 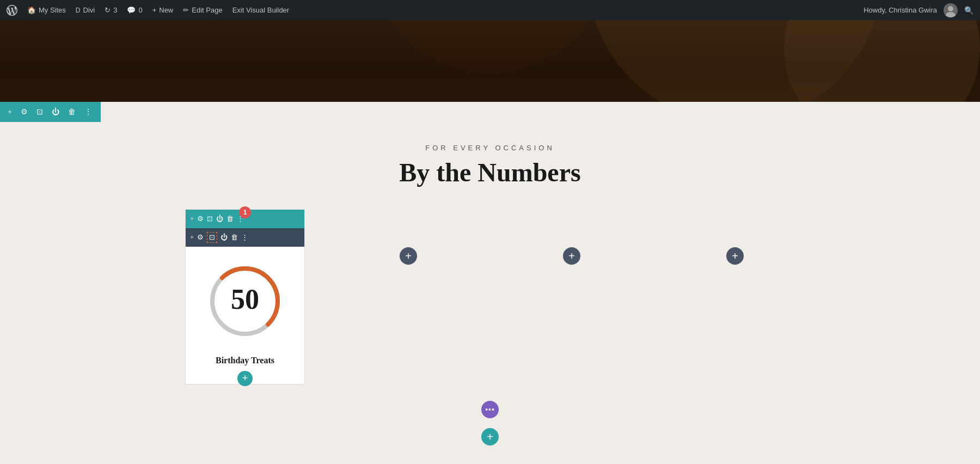 I want to click on edit-page-menu: ✏ Edit Page, so click(x=203, y=10).